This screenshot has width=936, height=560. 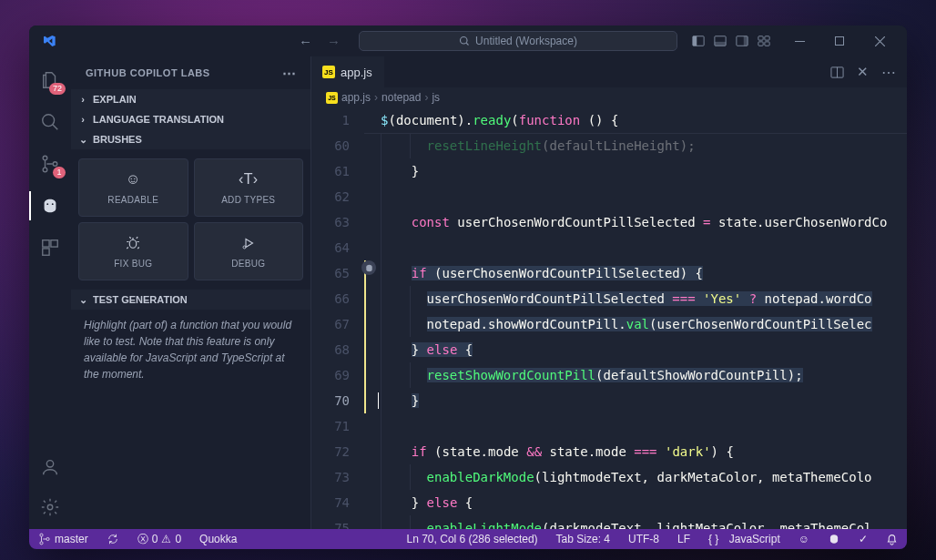 What do you see at coordinates (636, 452) in the screenshot?
I see `code-line: if (state.mode && state.mode === 'dark')…` at bounding box center [636, 452].